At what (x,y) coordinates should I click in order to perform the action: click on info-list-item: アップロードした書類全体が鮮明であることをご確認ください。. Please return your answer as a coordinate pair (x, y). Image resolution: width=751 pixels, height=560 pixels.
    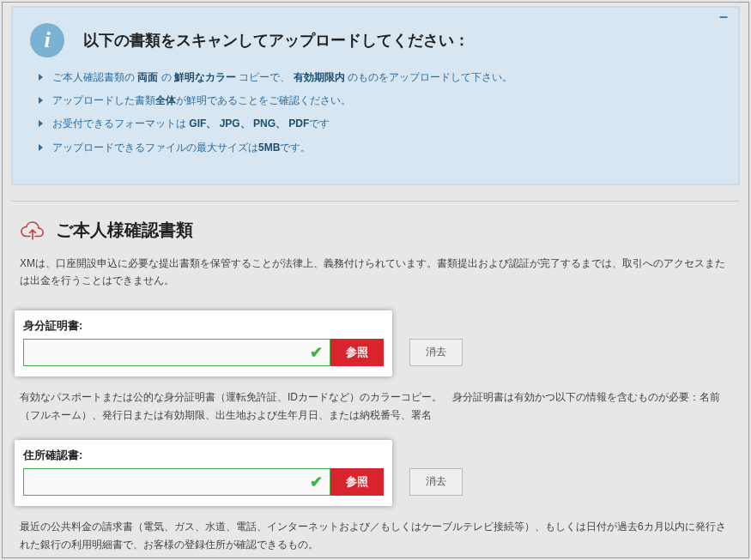
    Looking at the image, I should click on (379, 101).